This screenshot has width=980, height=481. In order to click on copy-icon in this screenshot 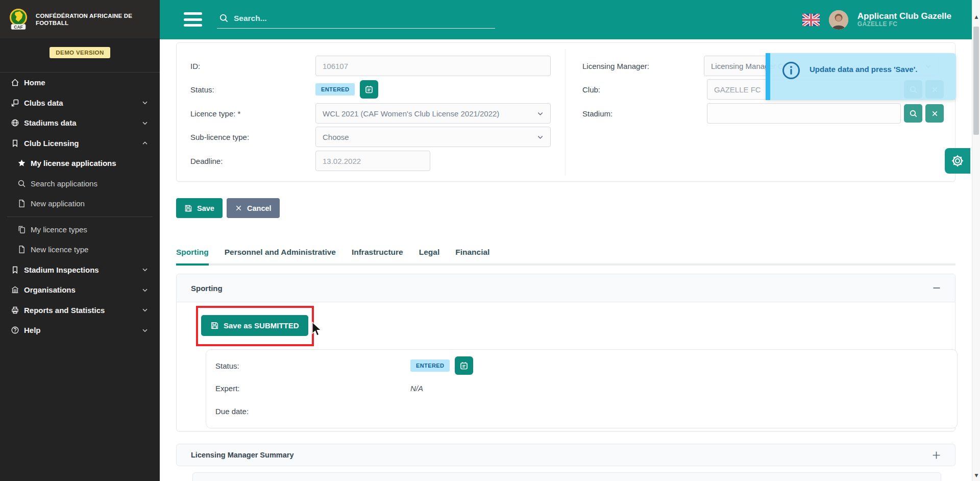, I will do `click(21, 229)`.